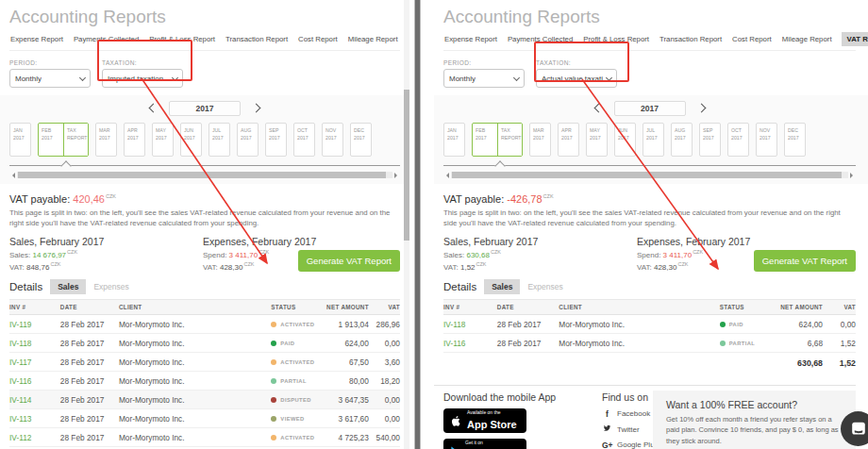 The height and width of the screenshot is (449, 868). Describe the element at coordinates (485, 443) in the screenshot. I see `google-play-badge: Get it onGoogle Play` at that location.